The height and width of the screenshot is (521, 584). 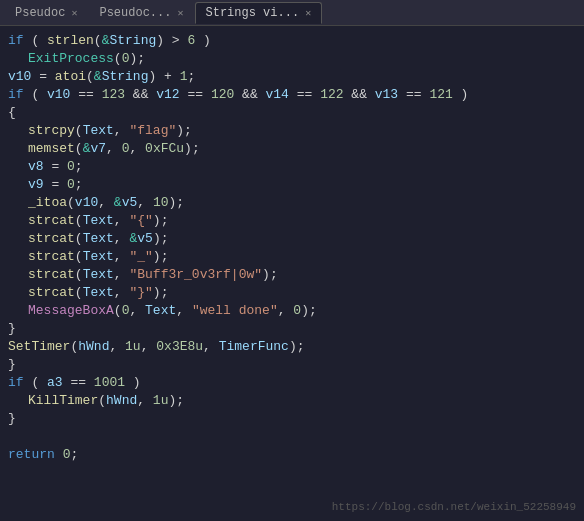 What do you see at coordinates (46, 13) in the screenshot?
I see `tab-pseudoc-1: Pseudoc ✕` at bounding box center [46, 13].